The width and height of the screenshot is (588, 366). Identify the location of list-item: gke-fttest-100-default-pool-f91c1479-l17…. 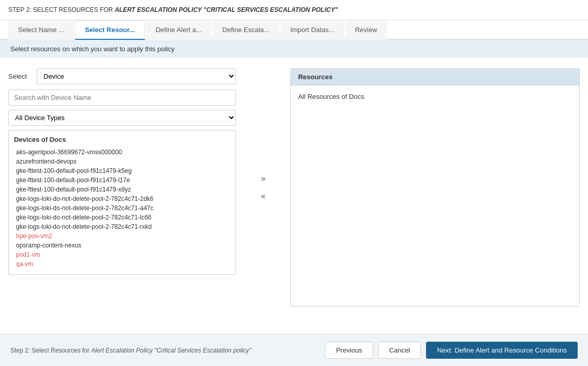
(122, 180).